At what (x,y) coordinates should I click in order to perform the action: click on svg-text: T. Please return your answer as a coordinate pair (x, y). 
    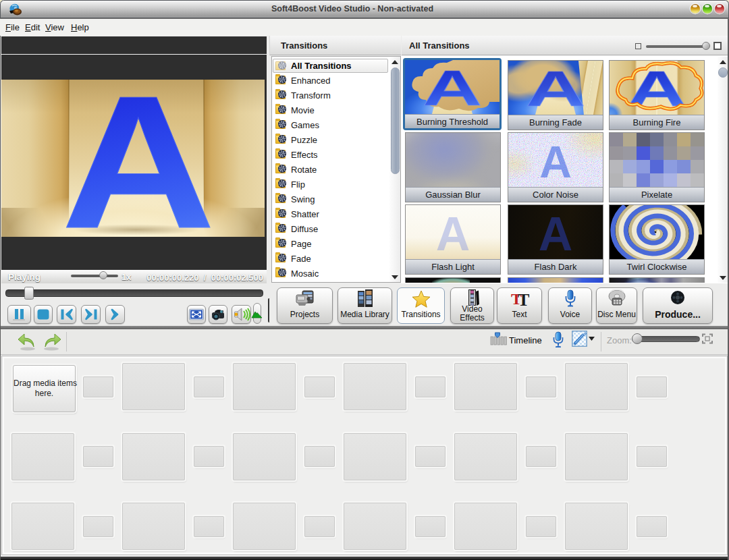
    Looking at the image, I should click on (524, 298).